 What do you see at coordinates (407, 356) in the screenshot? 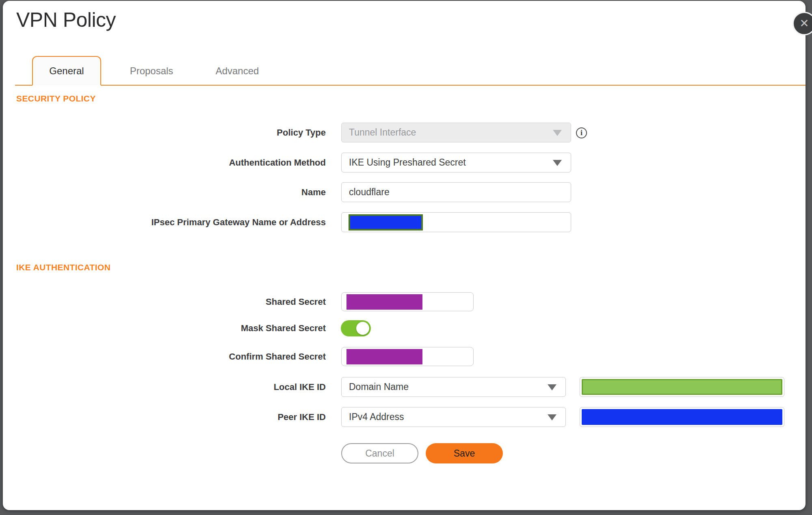
I see `confirm-shared-secret-input` at bounding box center [407, 356].